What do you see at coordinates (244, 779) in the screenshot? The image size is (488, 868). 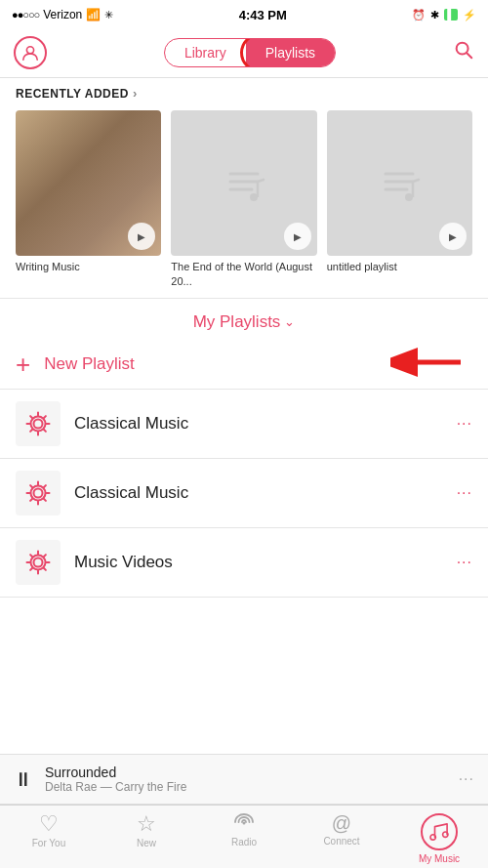 I see `now-playing-bar: ⏸ Surrounded Delta Rae — Carry the Fire …` at bounding box center [244, 779].